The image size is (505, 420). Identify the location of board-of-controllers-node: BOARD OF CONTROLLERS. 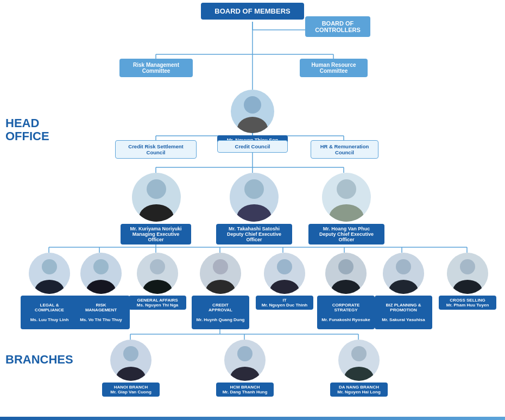
(338, 27).